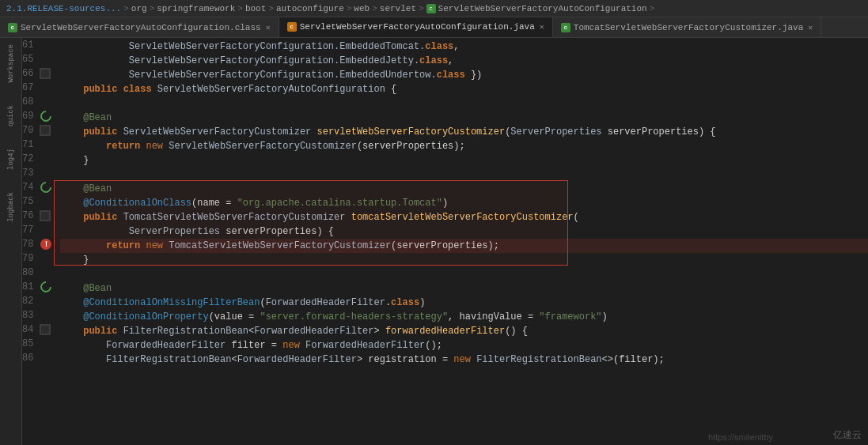 The image size is (868, 445). I want to click on tab-customizer-icon: c, so click(566, 28).